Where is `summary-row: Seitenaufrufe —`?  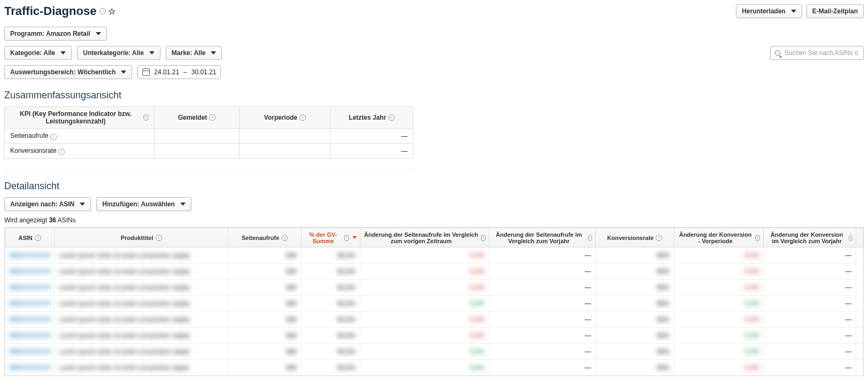 summary-row: Seitenaufrufe — is located at coordinates (209, 136).